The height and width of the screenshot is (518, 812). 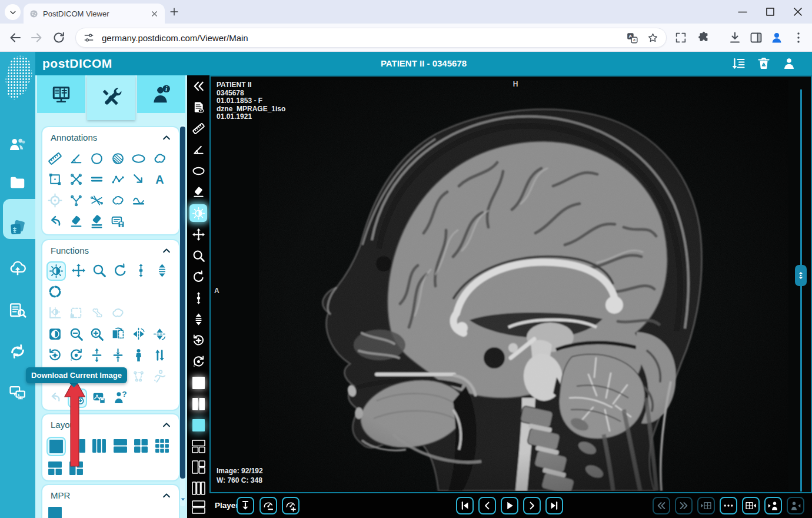 What do you see at coordinates (198, 107) in the screenshot?
I see `report-view-button` at bounding box center [198, 107].